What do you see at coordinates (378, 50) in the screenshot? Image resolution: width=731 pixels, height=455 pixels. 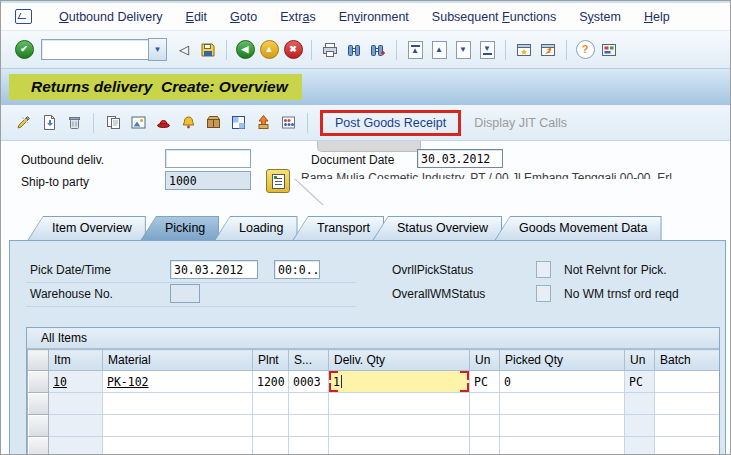 I see `find-next-icon` at bounding box center [378, 50].